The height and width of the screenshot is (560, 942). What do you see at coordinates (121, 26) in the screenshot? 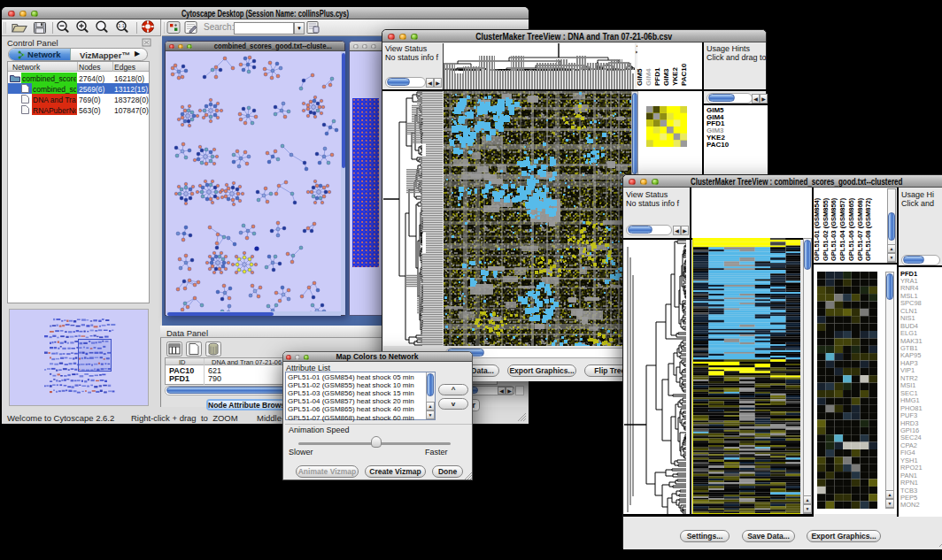
I see `svg-text: 1:1` at bounding box center [121, 26].